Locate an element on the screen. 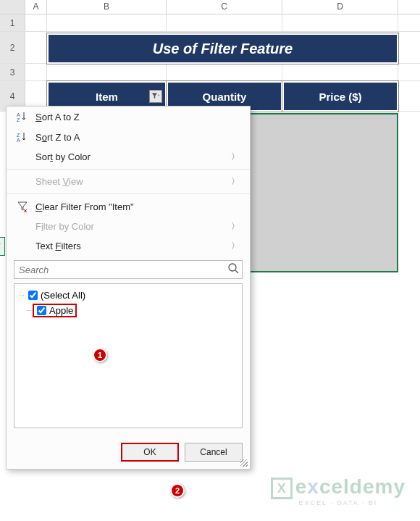 This screenshot has height=521, width=420. header-price: Price ($) is located at coordinates (340, 96).